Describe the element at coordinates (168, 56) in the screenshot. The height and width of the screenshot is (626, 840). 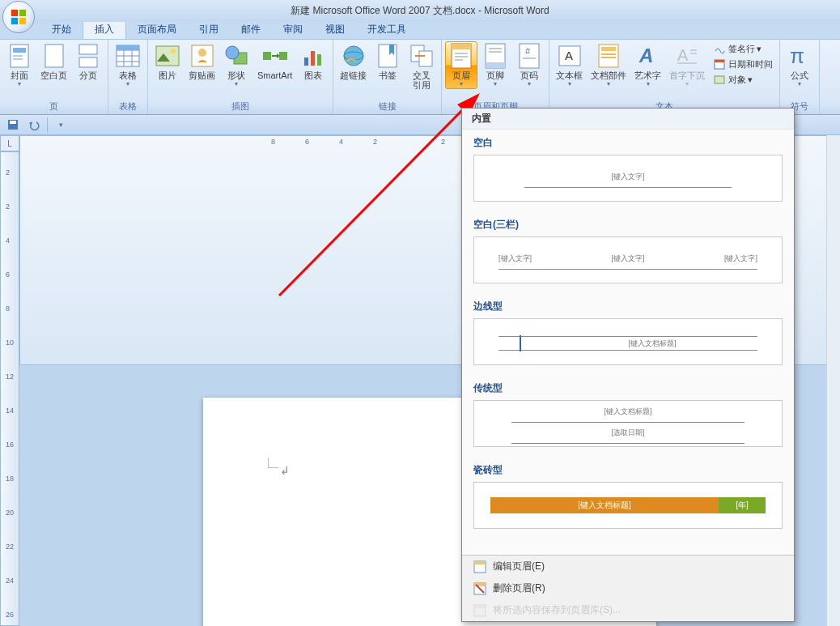
I see `picture-icon` at that location.